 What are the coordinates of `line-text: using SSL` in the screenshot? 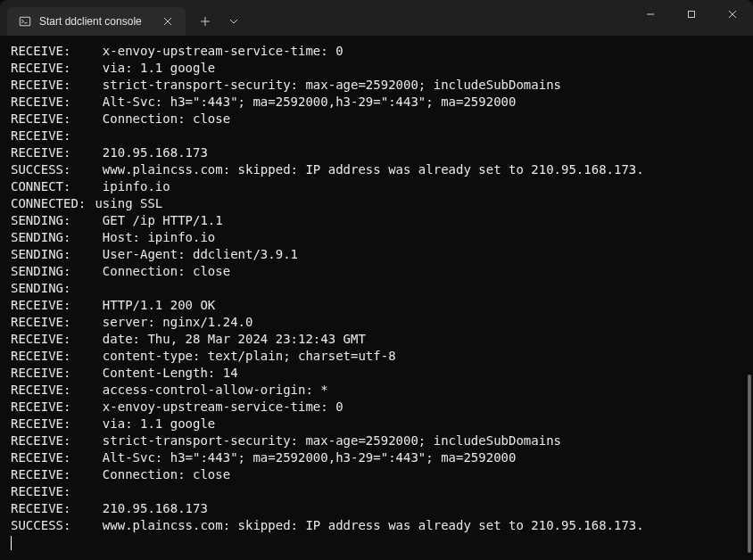 It's located at (125, 203).